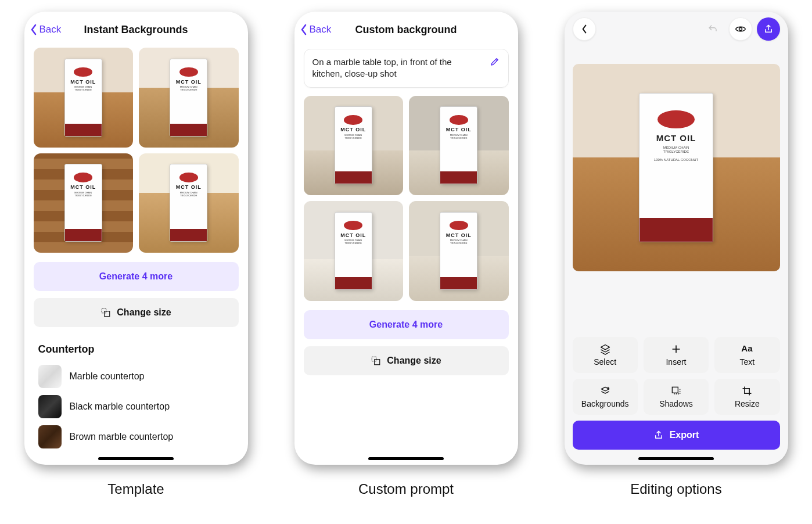  I want to click on editor-toolbar, so click(676, 29).